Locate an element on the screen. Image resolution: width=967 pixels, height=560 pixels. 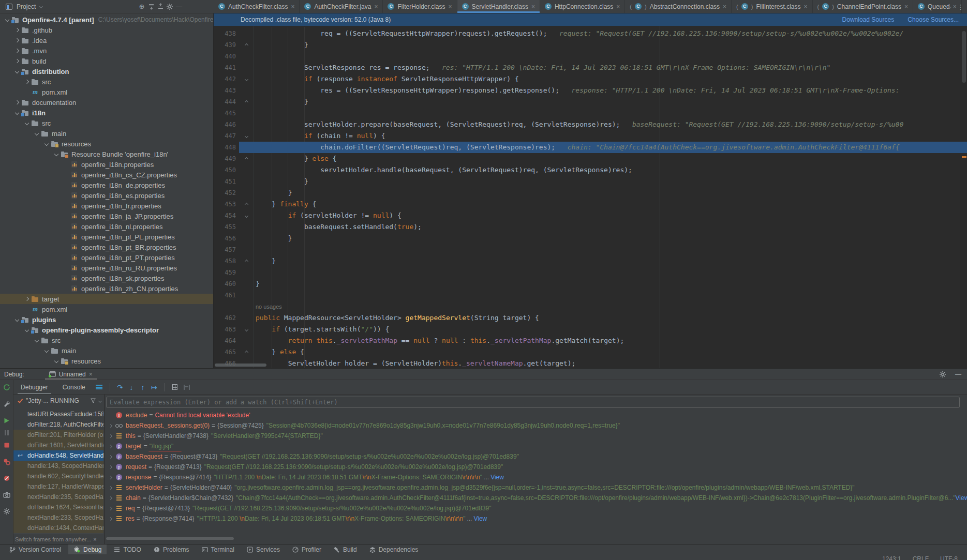
caret-position: 1243:1 is located at coordinates (892, 557).